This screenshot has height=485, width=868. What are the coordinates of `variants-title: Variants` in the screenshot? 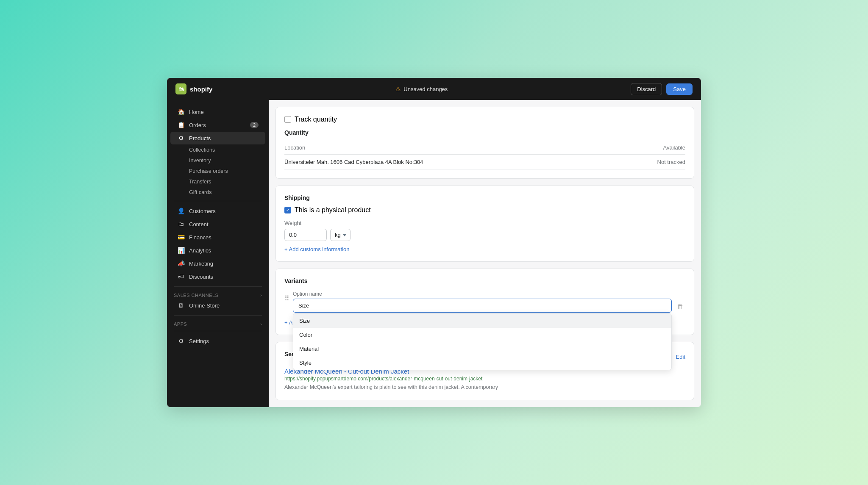 It's located at (485, 281).